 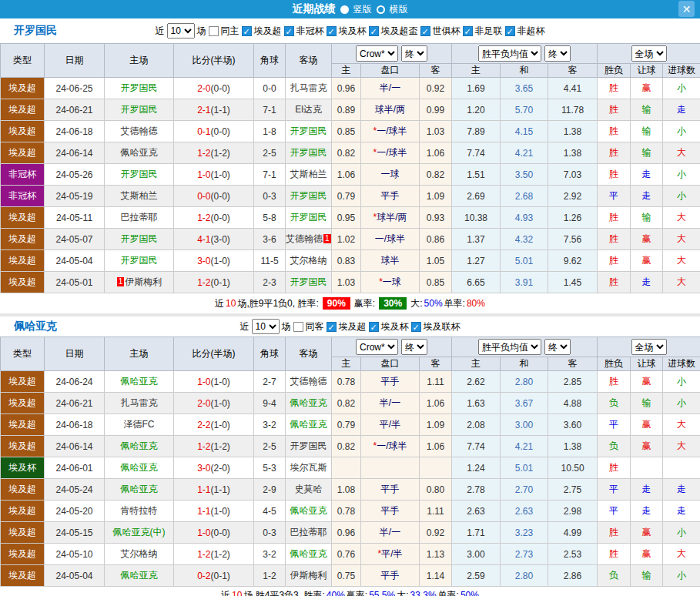 I want to click on asia-away-odds: 1.13, so click(x=436, y=554).